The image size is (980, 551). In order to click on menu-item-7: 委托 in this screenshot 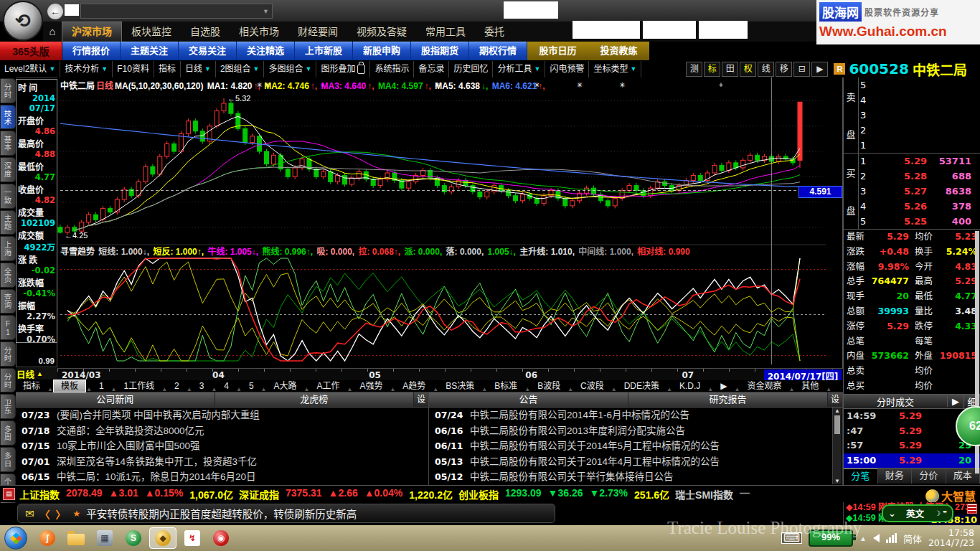, I will do `click(494, 32)`.